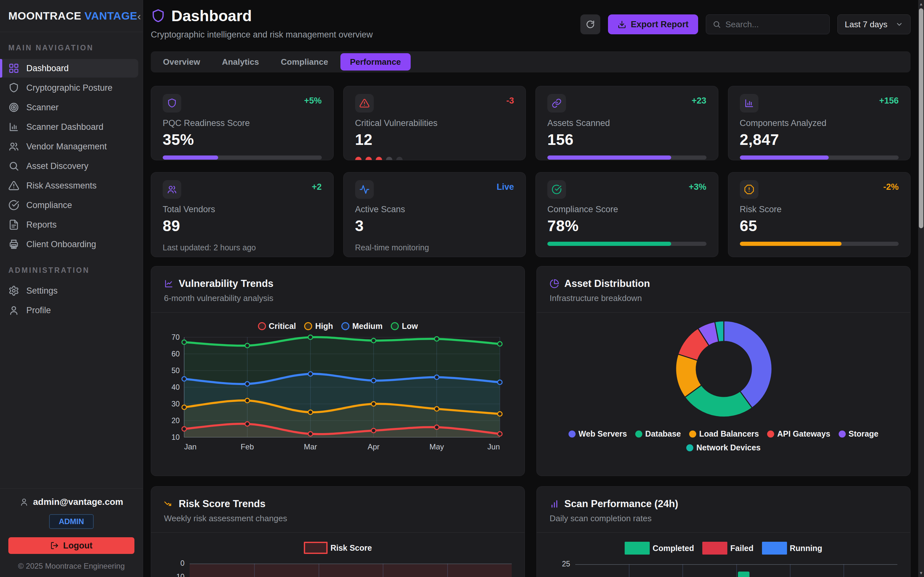 This screenshot has width=924, height=577. I want to click on date-range-select: Last 7 days, so click(874, 24).